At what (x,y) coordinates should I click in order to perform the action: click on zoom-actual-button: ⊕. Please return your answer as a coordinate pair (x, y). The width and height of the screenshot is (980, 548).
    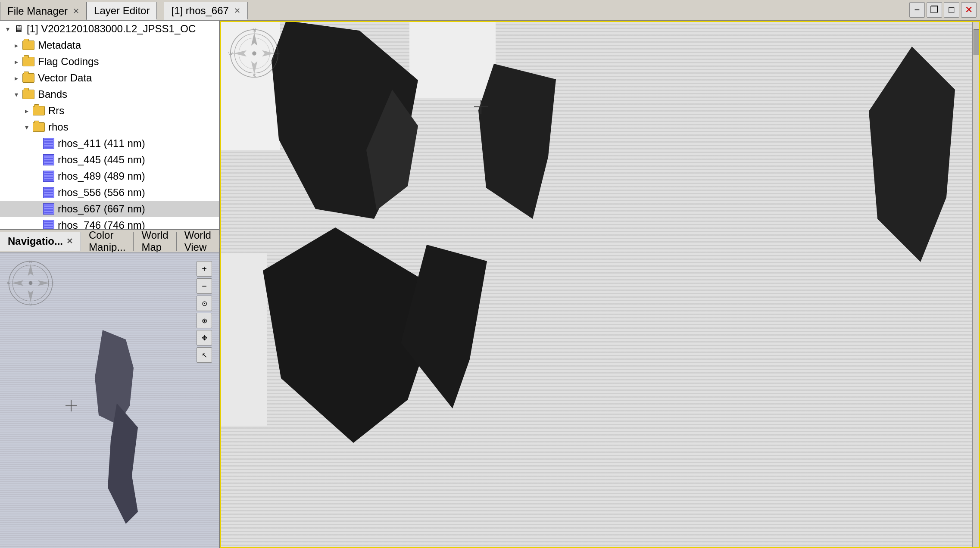
    Looking at the image, I should click on (204, 321).